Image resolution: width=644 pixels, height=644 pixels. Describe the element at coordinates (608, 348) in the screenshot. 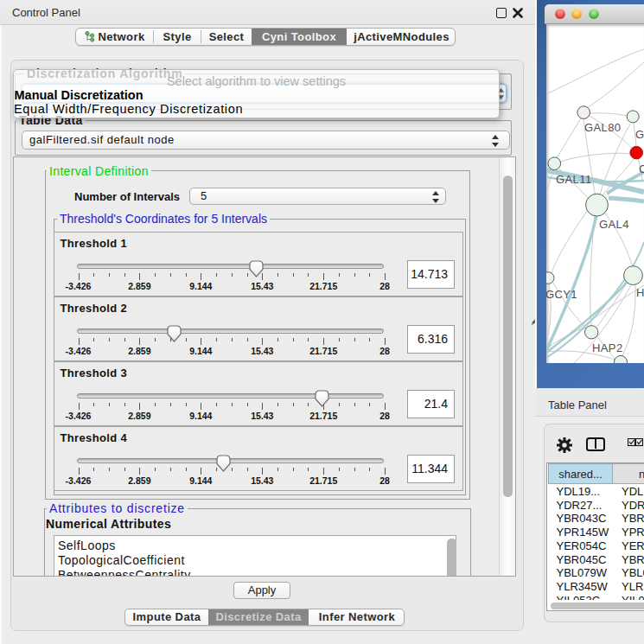

I see `svg-text: HAP2` at that location.